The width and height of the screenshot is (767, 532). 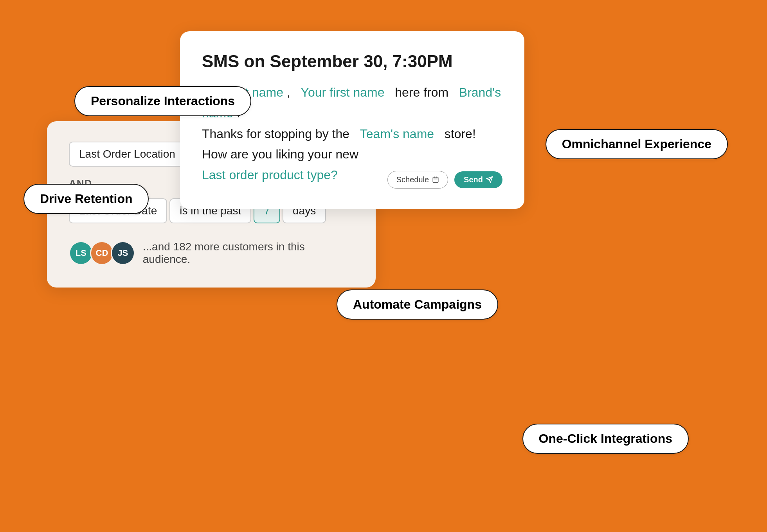 I want to click on calendar-icon, so click(x=436, y=180).